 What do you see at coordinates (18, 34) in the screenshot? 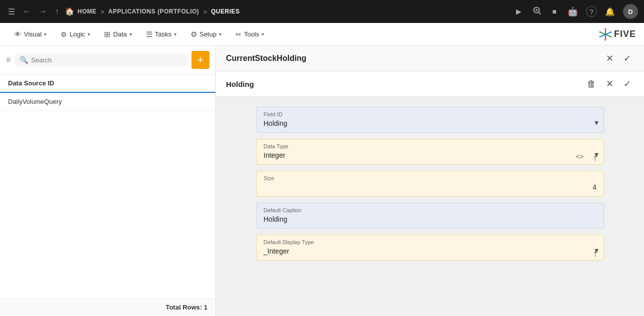
I see `eye-icon: 👁` at bounding box center [18, 34].